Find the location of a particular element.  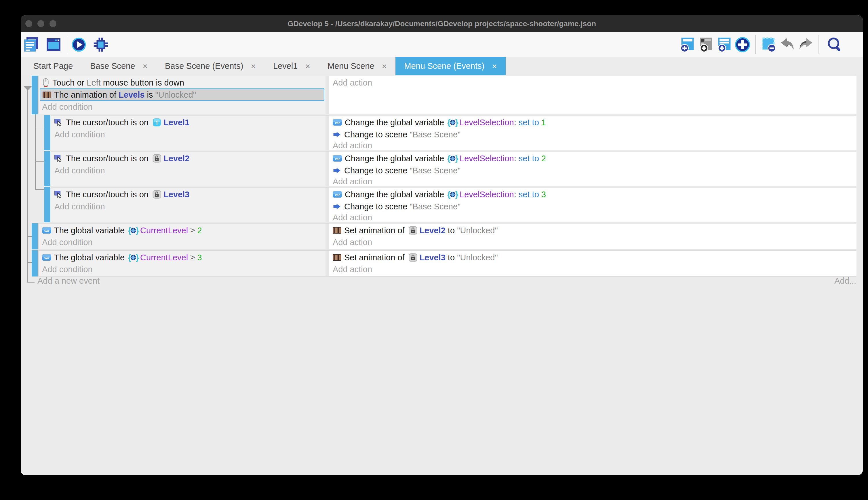

toolbar-separator is located at coordinates (67, 45).